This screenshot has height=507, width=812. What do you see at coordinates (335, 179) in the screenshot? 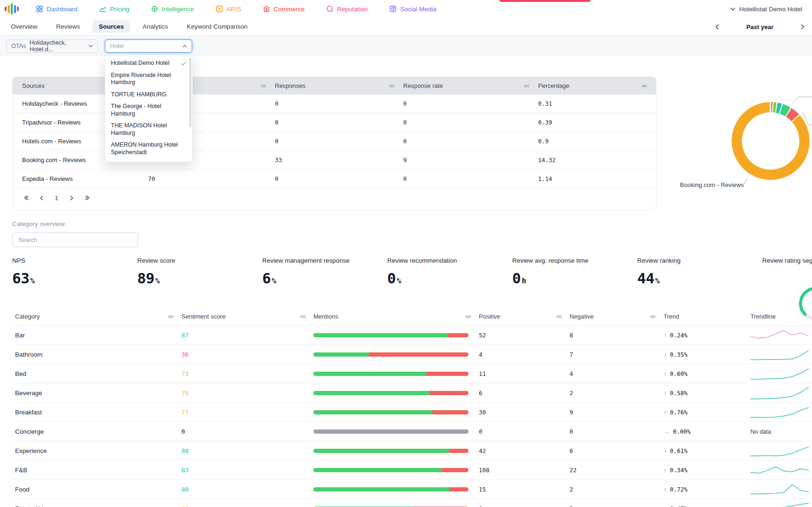
I see `sources-table-row: Expedia - Reviews70001.14` at bounding box center [335, 179].